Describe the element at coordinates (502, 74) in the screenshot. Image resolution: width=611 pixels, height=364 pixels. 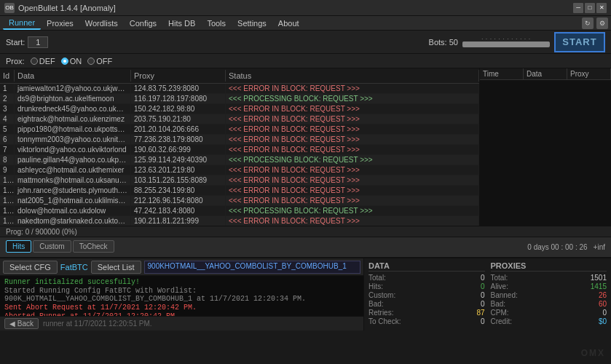
I see `rh-time: Time` at that location.